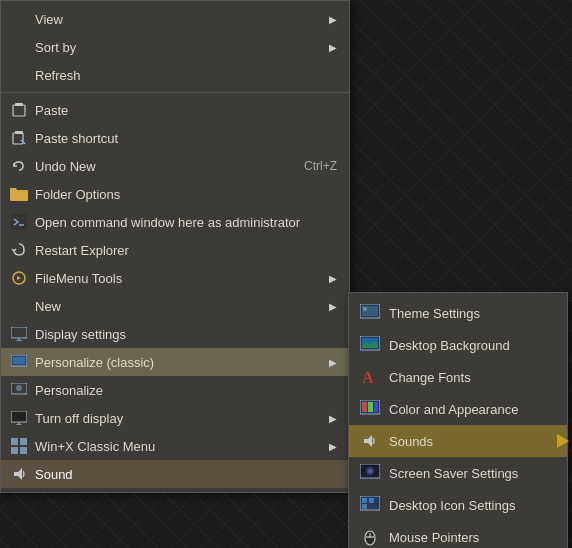 Image resolution: width=572 pixels, height=548 pixels. What do you see at coordinates (186, 194) in the screenshot?
I see `menu-item-folder-label: Folder Options` at bounding box center [186, 194].